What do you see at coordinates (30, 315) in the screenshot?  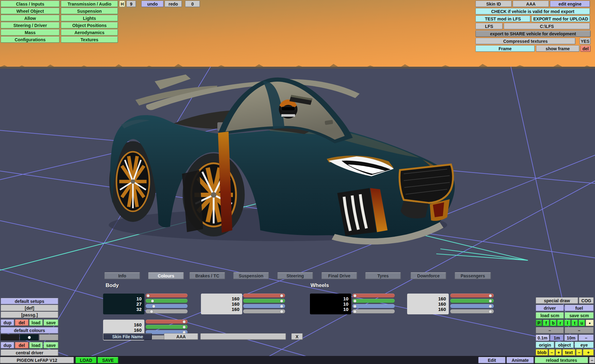 I see `setup-passg-button: [passg.]` at bounding box center [30, 315].